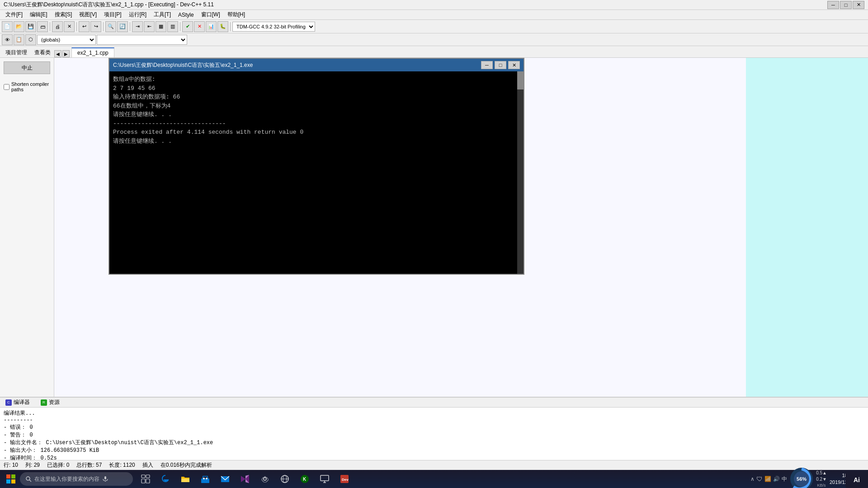  What do you see at coordinates (142, 40) in the screenshot?
I see `function-dropdown` at bounding box center [142, 40].